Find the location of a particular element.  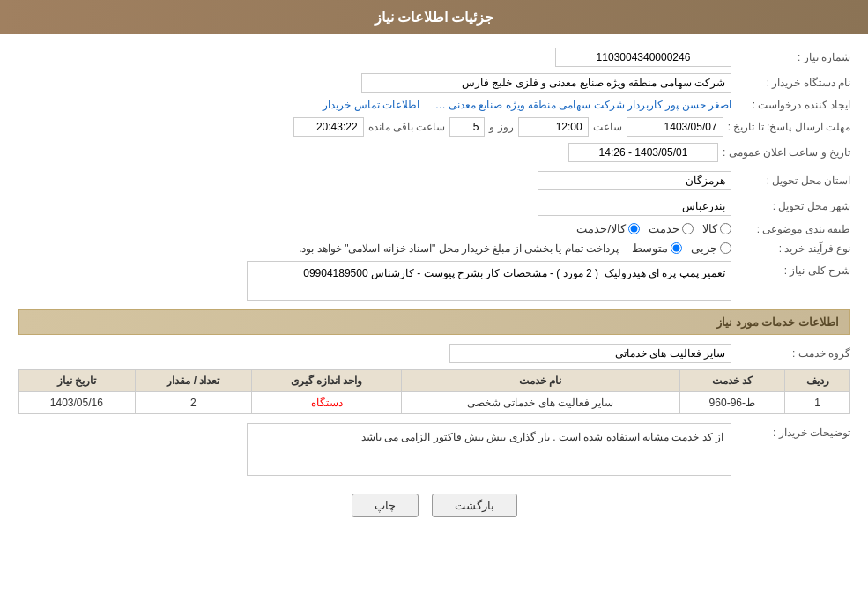

category-khedmat-radio is located at coordinates (687, 229).